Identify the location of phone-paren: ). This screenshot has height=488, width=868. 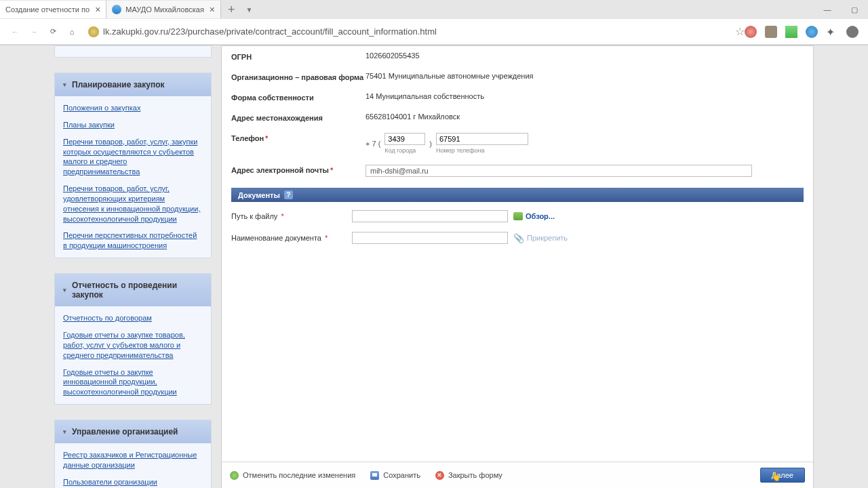
(431, 144).